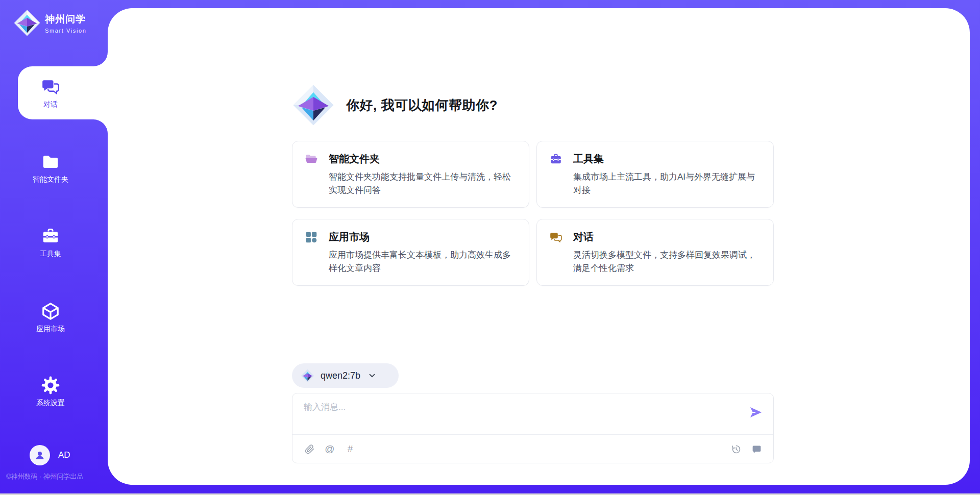 This screenshot has width=980, height=495. I want to click on user-chip: AD, so click(50, 455).